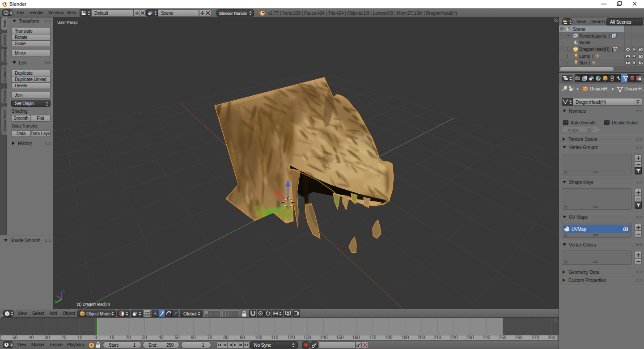 This screenshot has height=349, width=644. Describe the element at coordinates (292, 337) in the screenshot. I see `svg-text: 120` at that location.